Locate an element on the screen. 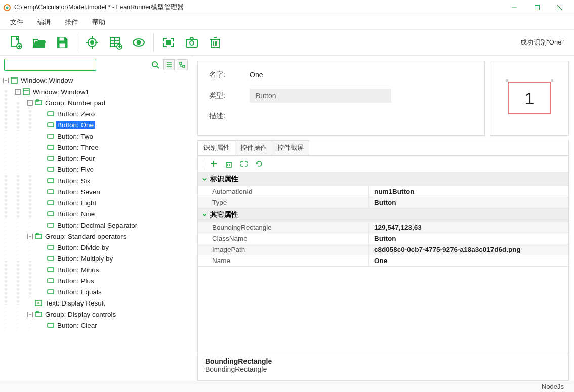 Image resolution: width=574 pixels, height=392 pixels. prop-row: TypeButton is located at coordinates (383, 203).